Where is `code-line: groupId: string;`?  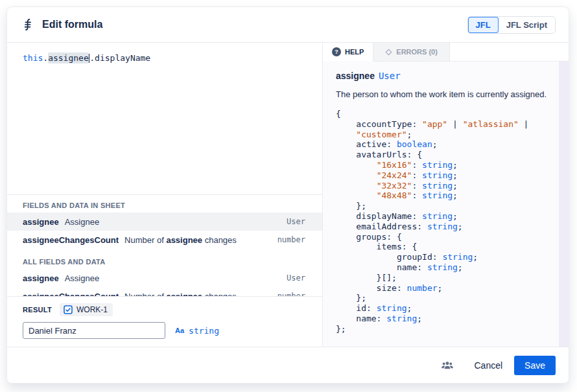 code-line: groupId: string; is located at coordinates (446, 257).